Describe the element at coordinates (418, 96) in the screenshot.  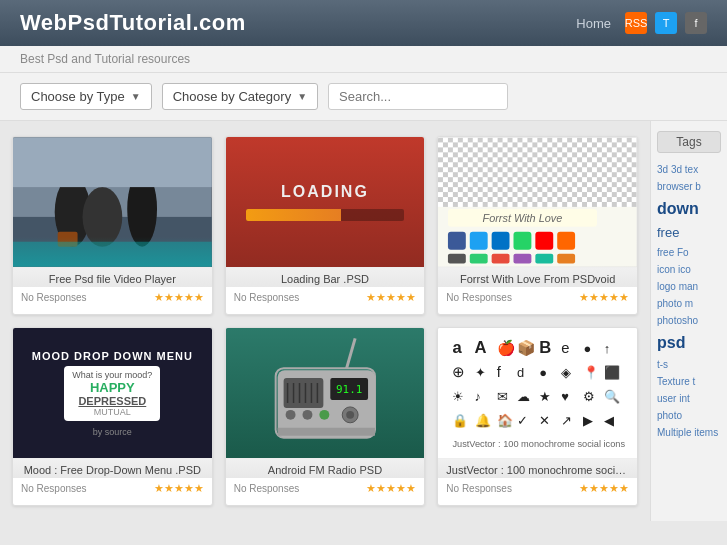
I see `search-input` at that location.